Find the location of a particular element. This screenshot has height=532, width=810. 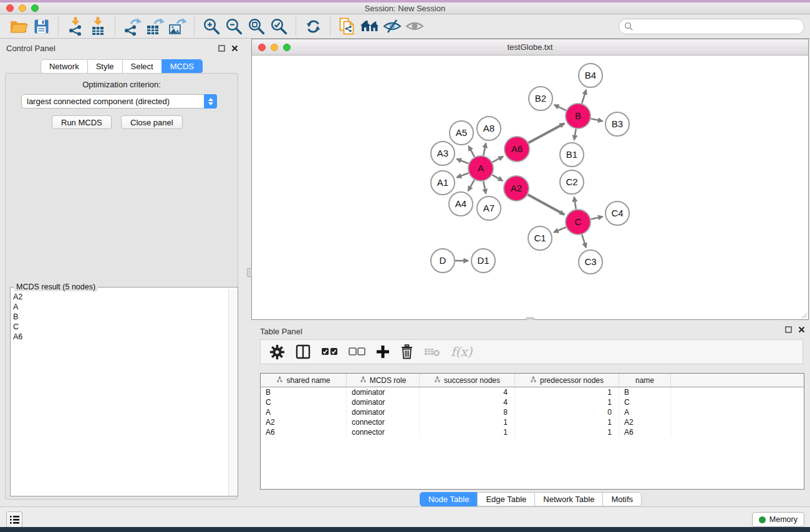

edge-A6-B is located at coordinates (546, 133).